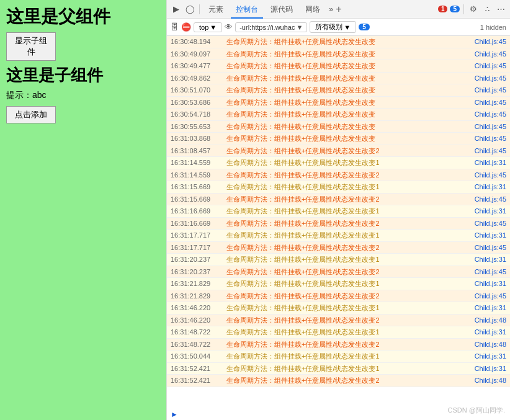  I want to click on tab-sources: 源代码, so click(282, 9).